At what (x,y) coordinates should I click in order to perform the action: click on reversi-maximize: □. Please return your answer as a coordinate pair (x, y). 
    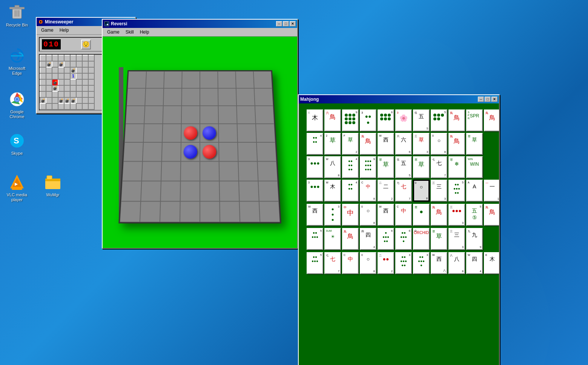
    Looking at the image, I should click on (286, 24).